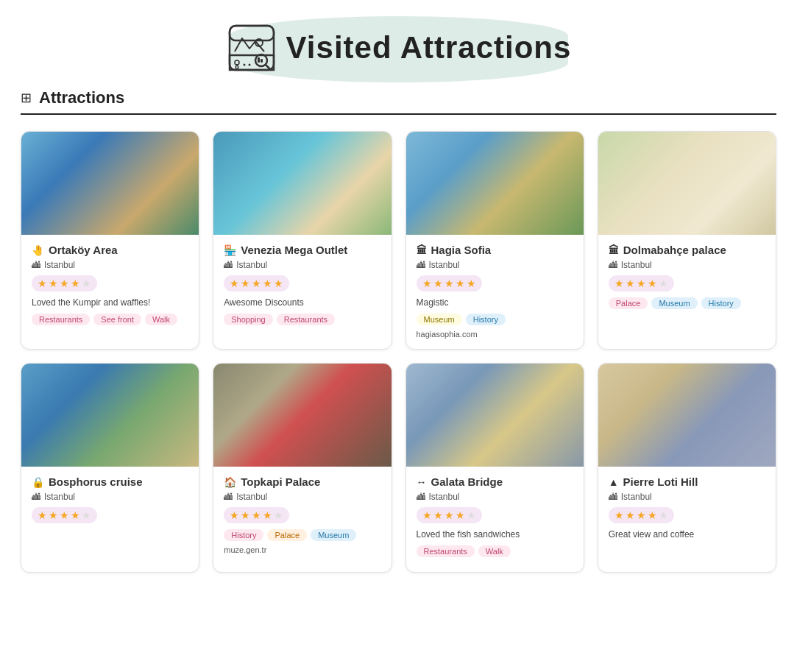 This screenshot has height=672, width=797. Describe the element at coordinates (687, 481) in the screenshot. I see `card-name: ▲ Pierre Loti Hill` at that location.